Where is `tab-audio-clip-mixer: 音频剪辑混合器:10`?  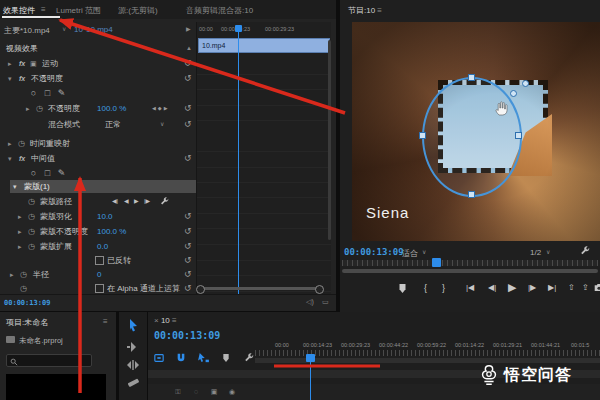
tab-audio-clip-mixer: 音频剪辑混合器:10 is located at coordinates (220, 10).